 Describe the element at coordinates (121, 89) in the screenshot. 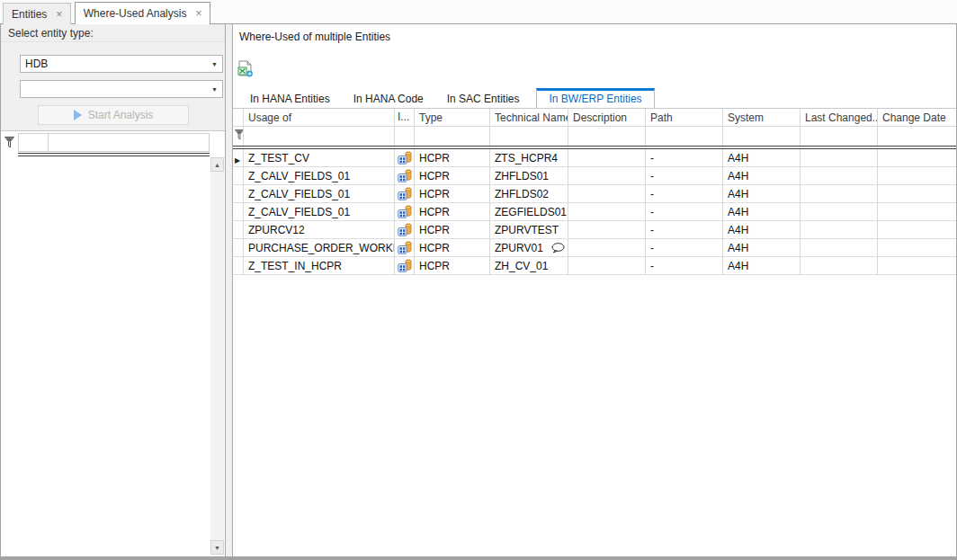

I see `entity-dropdown: ▼` at that location.